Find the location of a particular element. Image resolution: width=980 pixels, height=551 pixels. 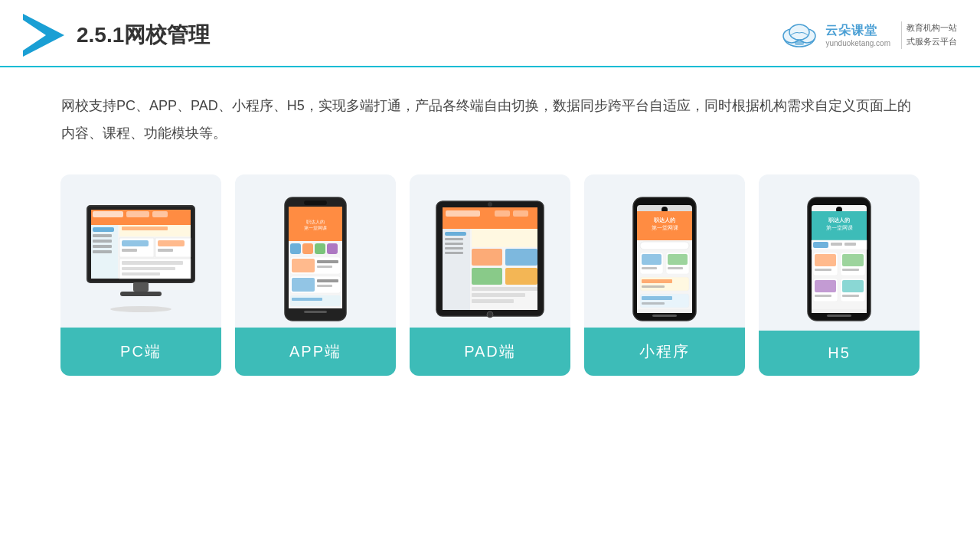

card-h5-label: H5 is located at coordinates (839, 354).